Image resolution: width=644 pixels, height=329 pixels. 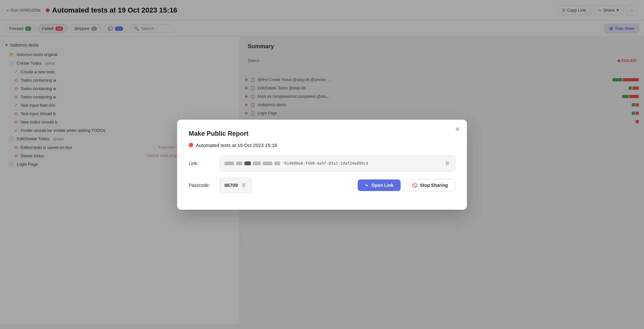 I want to click on copy-passcode-button: ⎘, so click(x=244, y=185).